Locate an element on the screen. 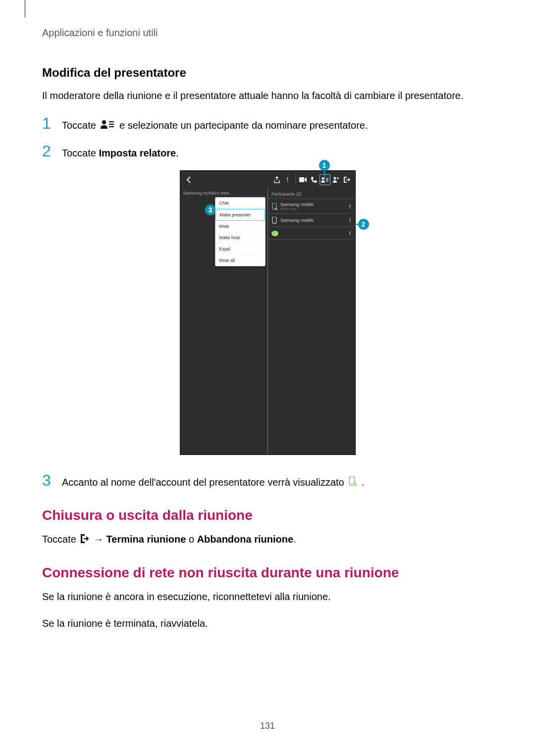 The image size is (535, 756). presenter-device-icon is located at coordinates (274, 206).